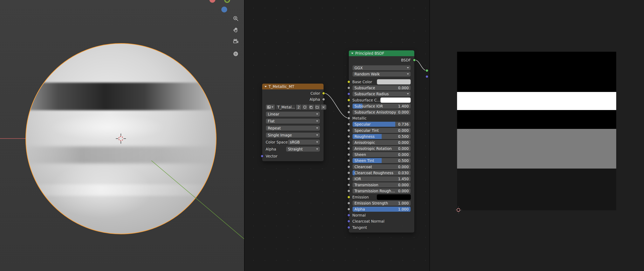  Describe the element at coordinates (382, 142) in the screenshot. I see `anisotropic-slider: Anisotropic 0.000` at that location.